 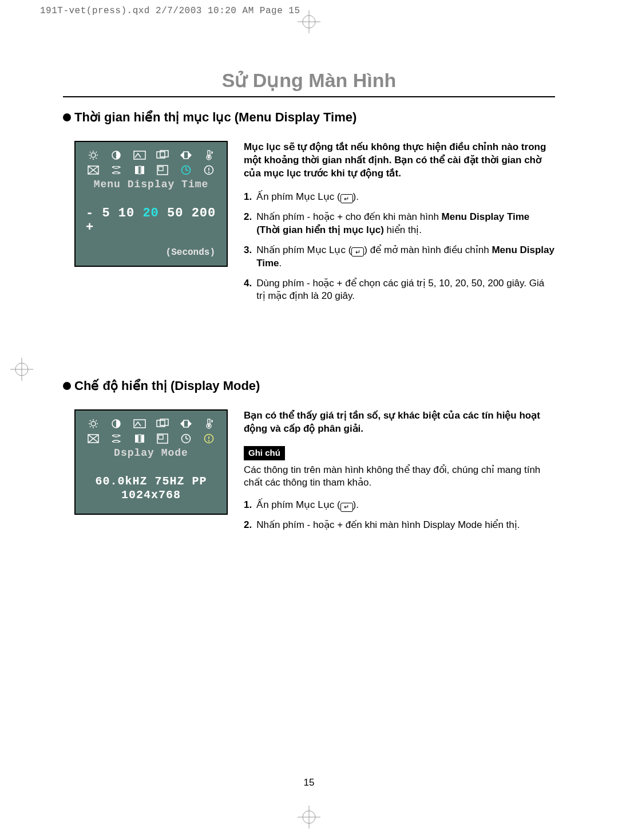 I want to click on osd1-minus: -, so click(x=90, y=213).